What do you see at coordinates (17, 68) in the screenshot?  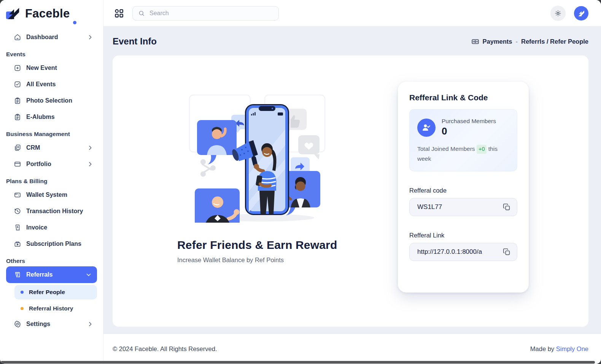 I see `plus-square-icon` at bounding box center [17, 68].